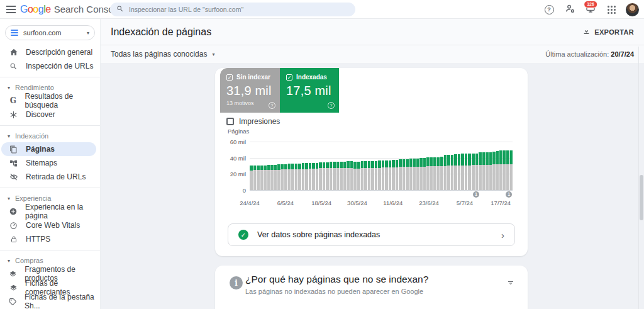 The height and width of the screenshot is (309, 644). Describe the element at coordinates (611, 9) in the screenshot. I see `google-apps-button` at that location.